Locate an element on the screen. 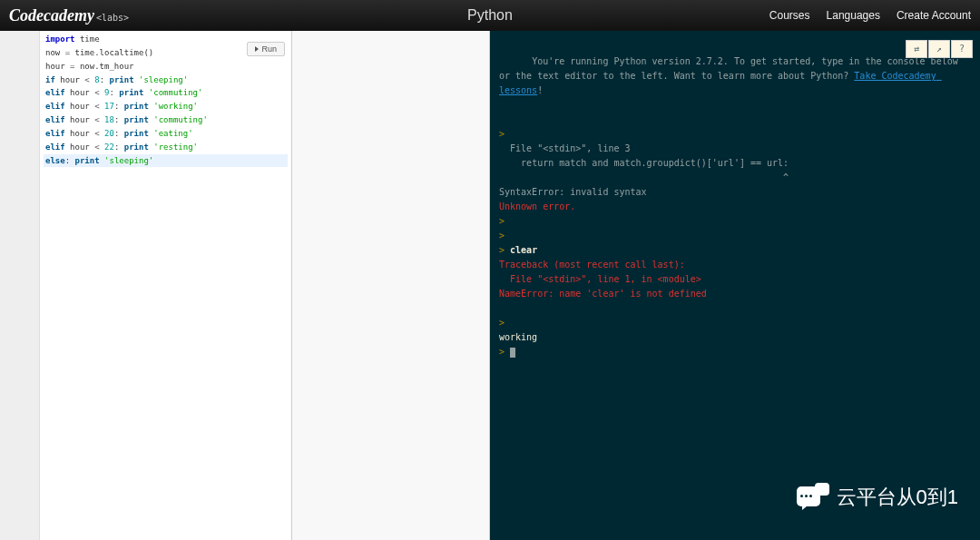 Image resolution: width=980 pixels, height=540 pixels. console-line: Unknown error. is located at coordinates (735, 207).